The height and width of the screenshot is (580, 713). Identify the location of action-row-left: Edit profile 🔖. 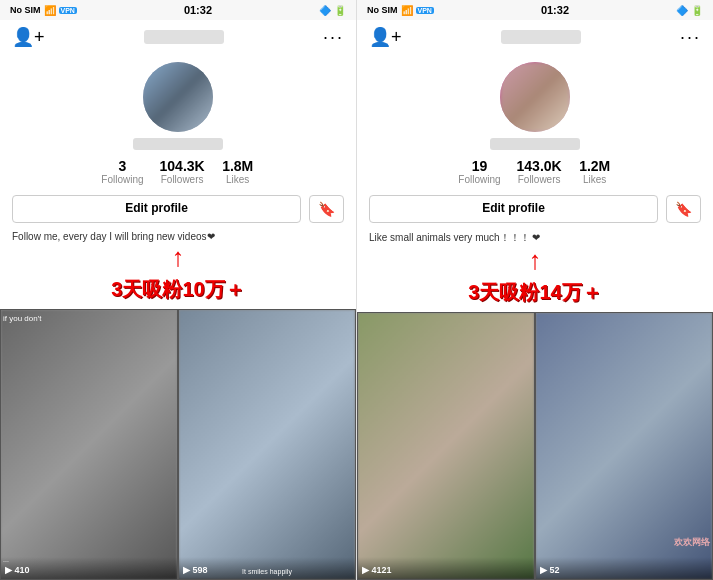
(178, 209).